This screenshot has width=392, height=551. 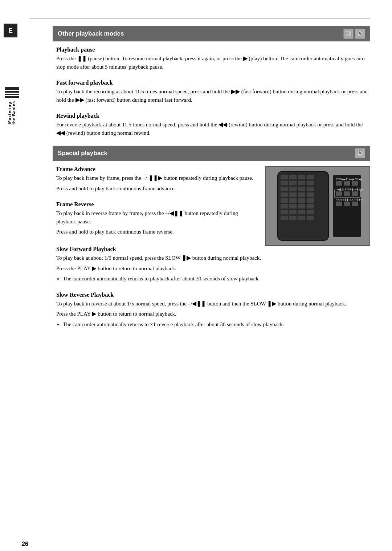 I want to click on slow-reverse-bullets: The camcorder automatically returns to ×…, so click(x=216, y=325).